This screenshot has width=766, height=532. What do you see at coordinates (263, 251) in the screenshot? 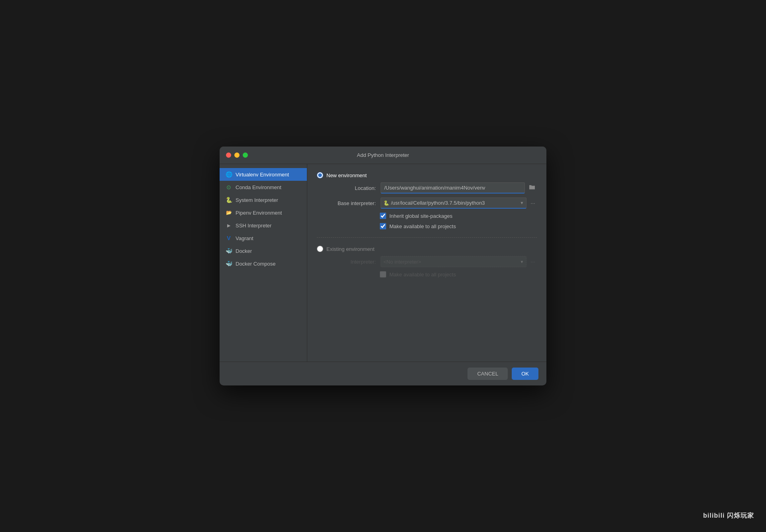
I see `sidebar-item-docker: 🐳 Docker` at bounding box center [263, 251].